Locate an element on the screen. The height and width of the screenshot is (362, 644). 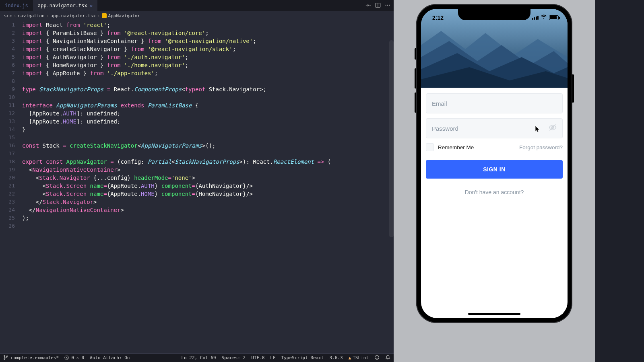
breadcrumb-item: navigation is located at coordinates (31, 16).